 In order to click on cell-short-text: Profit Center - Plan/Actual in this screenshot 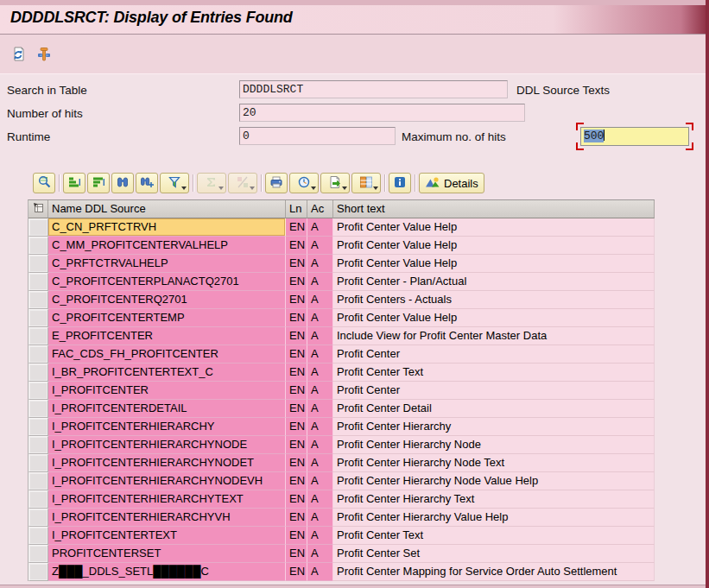, I will do `click(494, 281)`.